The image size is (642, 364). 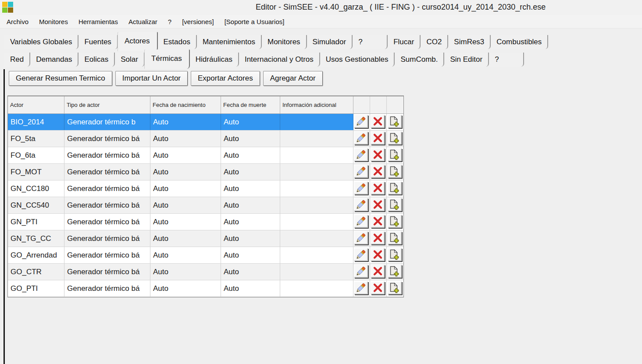 I want to click on primary-tab-actores: Actores, so click(x=138, y=42).